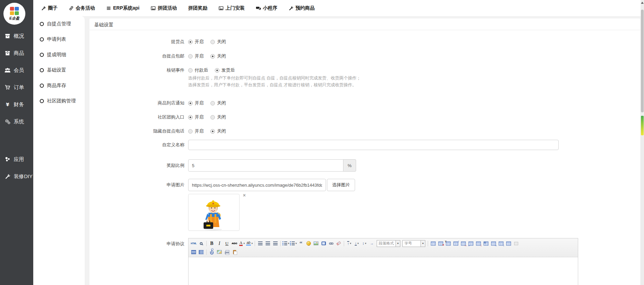  What do you see at coordinates (414, 244) in the screenshot?
I see `font-size-select: 字号▾` at bounding box center [414, 244].